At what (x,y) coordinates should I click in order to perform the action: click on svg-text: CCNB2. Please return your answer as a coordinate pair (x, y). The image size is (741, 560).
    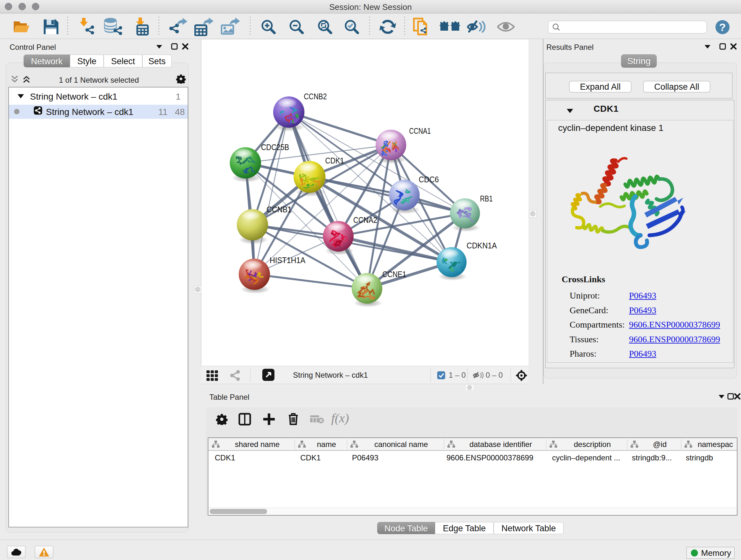
    Looking at the image, I should click on (315, 97).